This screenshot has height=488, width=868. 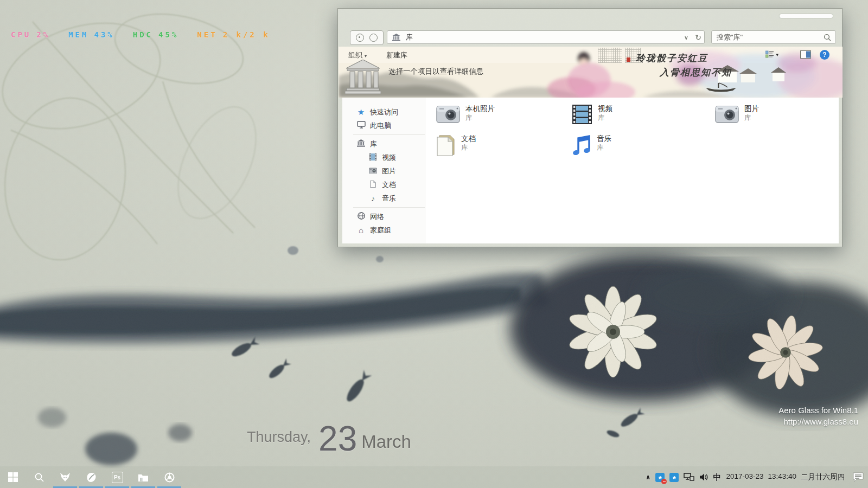 What do you see at coordinates (822, 477) in the screenshot?
I see `tray-lunar-date: 二月廿六周四` at bounding box center [822, 477].